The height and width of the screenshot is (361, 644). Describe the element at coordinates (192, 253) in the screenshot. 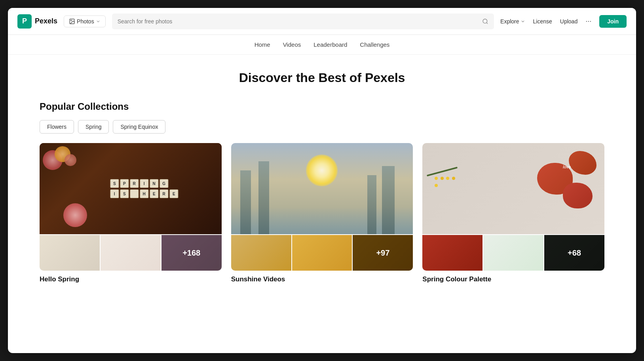

I see `collection-thumb-3: +168` at that location.